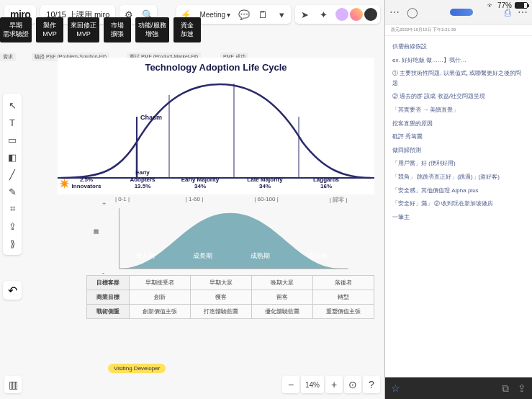 This screenshot has height=399, width=532. Describe the element at coordinates (84, 30) in the screenshot. I see `stage-card: 來回修正MVP` at that location.